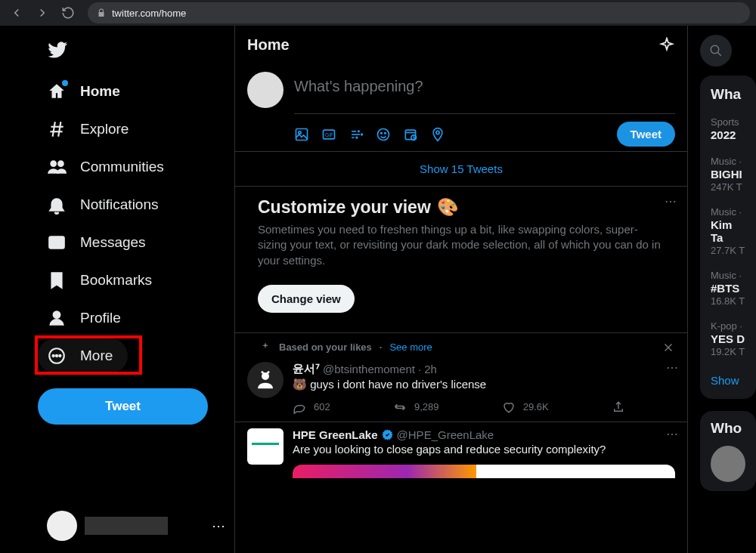  What do you see at coordinates (728, 175) in the screenshot?
I see `trend-item: Music ·BIGHI247K T` at bounding box center [728, 175].